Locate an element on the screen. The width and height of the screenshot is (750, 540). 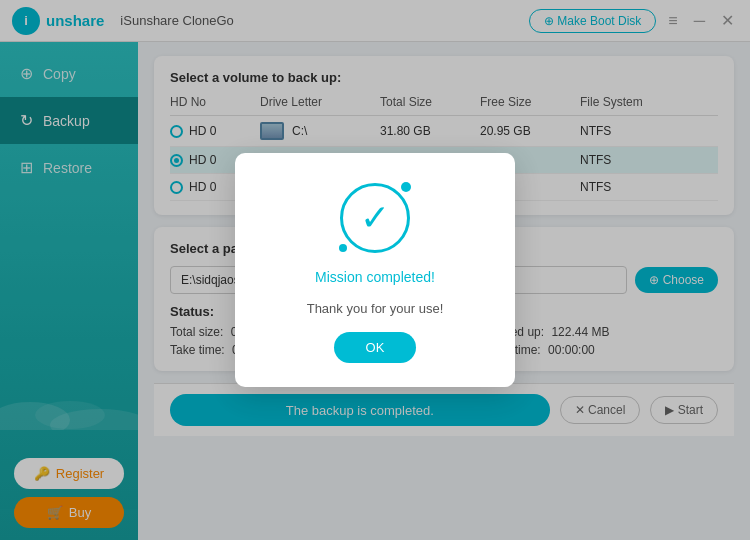
ok-button: OK is located at coordinates (376, 348).